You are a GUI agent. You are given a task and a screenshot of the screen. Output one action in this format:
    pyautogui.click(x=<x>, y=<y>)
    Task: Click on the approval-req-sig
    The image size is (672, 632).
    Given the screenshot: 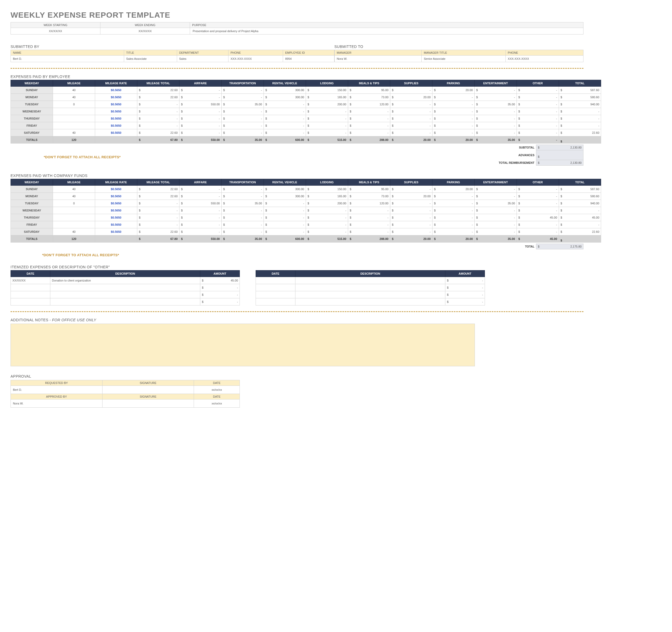 What is the action you would take?
    pyautogui.click(x=148, y=390)
    